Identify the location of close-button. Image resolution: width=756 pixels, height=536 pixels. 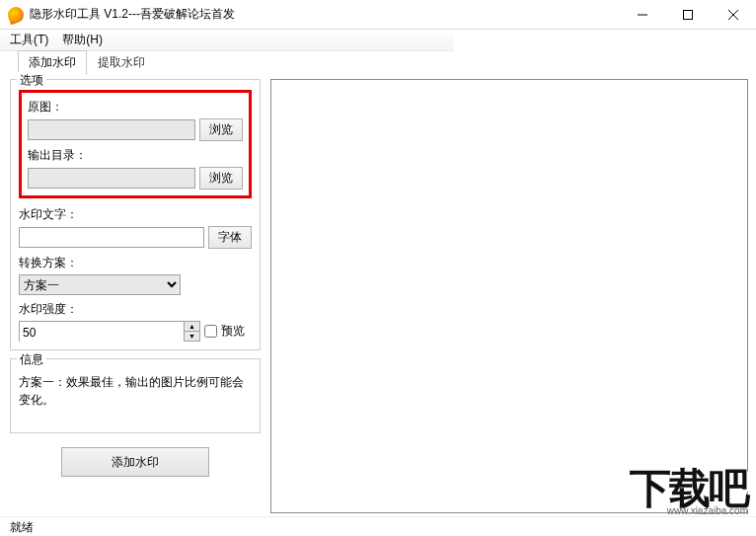
(733, 15).